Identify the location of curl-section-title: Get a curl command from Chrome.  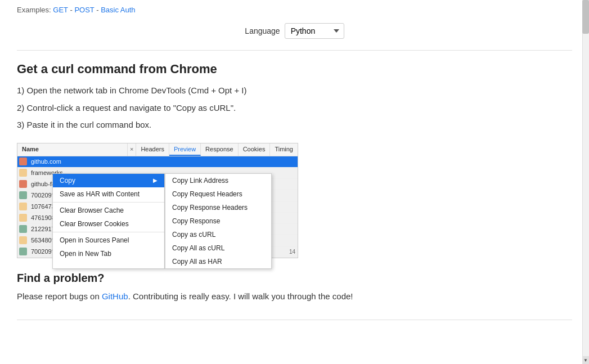
(295, 69).